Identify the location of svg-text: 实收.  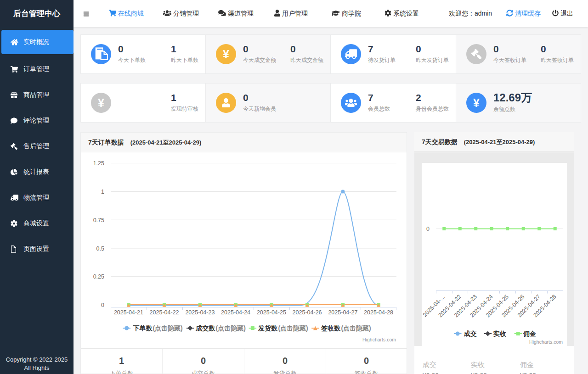
(500, 334).